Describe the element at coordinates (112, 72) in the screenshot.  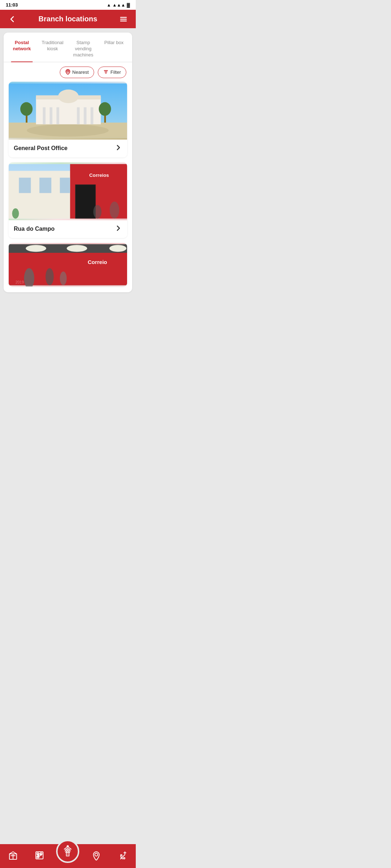
I see `filter-button: Filter` at that location.